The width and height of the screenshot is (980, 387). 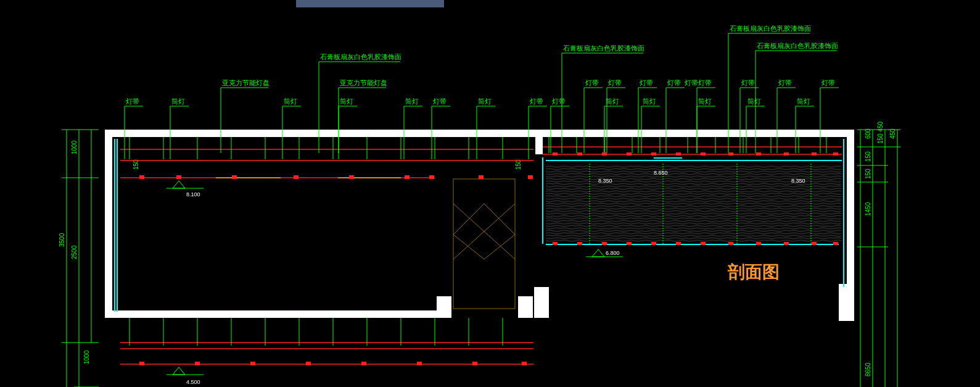 I want to click on dim-right: 600 150 450 450 150 150 1450 8650, so click(x=879, y=254).